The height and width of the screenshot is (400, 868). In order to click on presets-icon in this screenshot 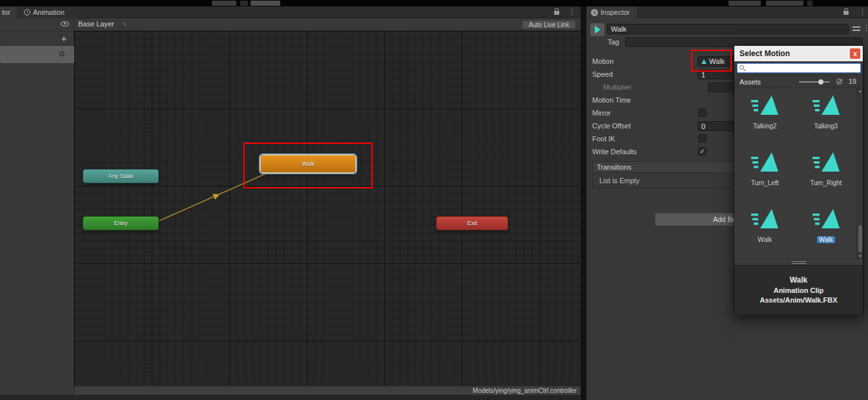, I will do `click(856, 29)`.